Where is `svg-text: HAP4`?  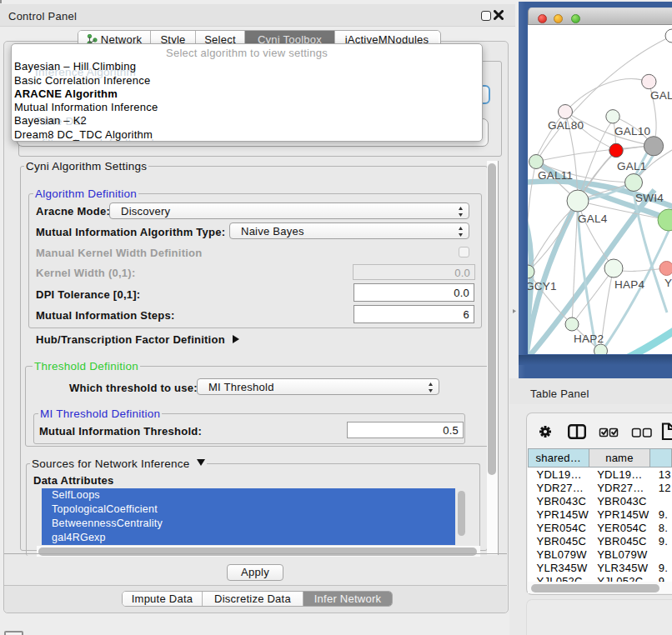
svg-text: HAP4 is located at coordinates (630, 285).